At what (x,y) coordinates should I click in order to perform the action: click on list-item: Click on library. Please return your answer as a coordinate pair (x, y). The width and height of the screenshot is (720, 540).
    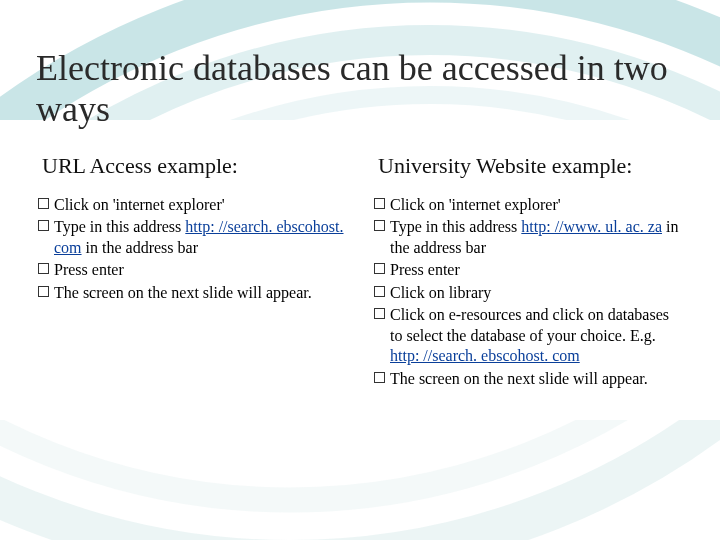
    Looking at the image, I should click on (529, 293).